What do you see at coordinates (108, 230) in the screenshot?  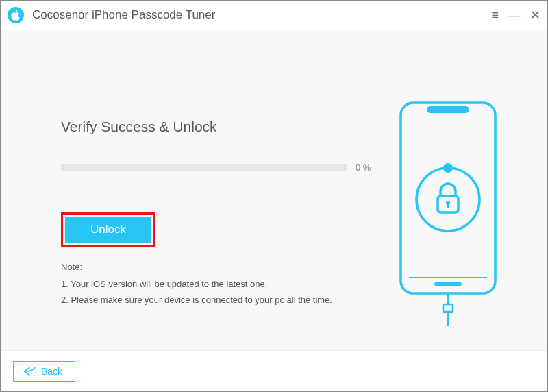 I see `unlock-highlight-border: Unlock` at bounding box center [108, 230].